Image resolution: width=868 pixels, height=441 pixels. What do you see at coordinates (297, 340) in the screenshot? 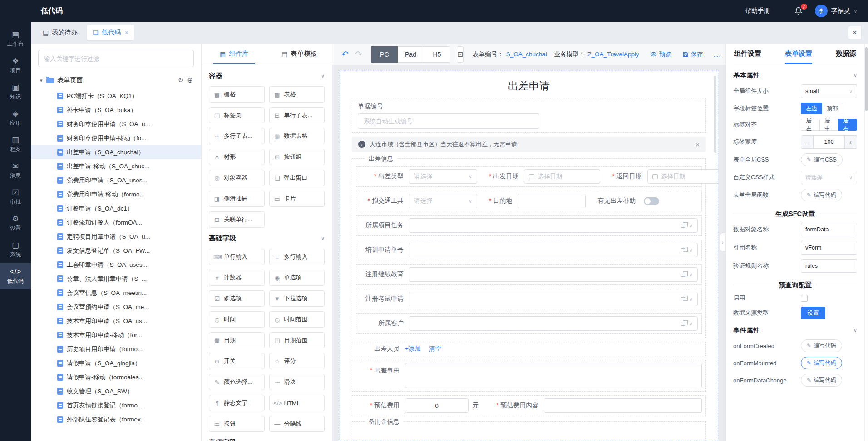
I see `component-item: ◫ 日期范围` at bounding box center [297, 340].